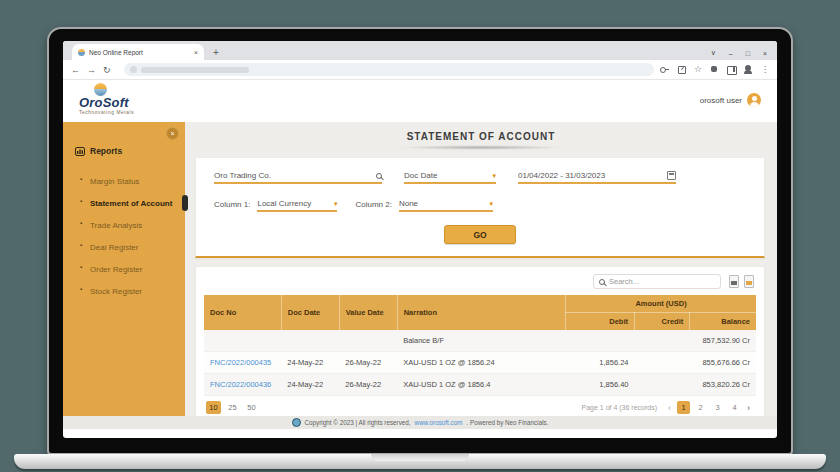 This screenshot has width=840, height=472. Describe the element at coordinates (480, 234) in the screenshot. I see `go-button: GO` at that location.